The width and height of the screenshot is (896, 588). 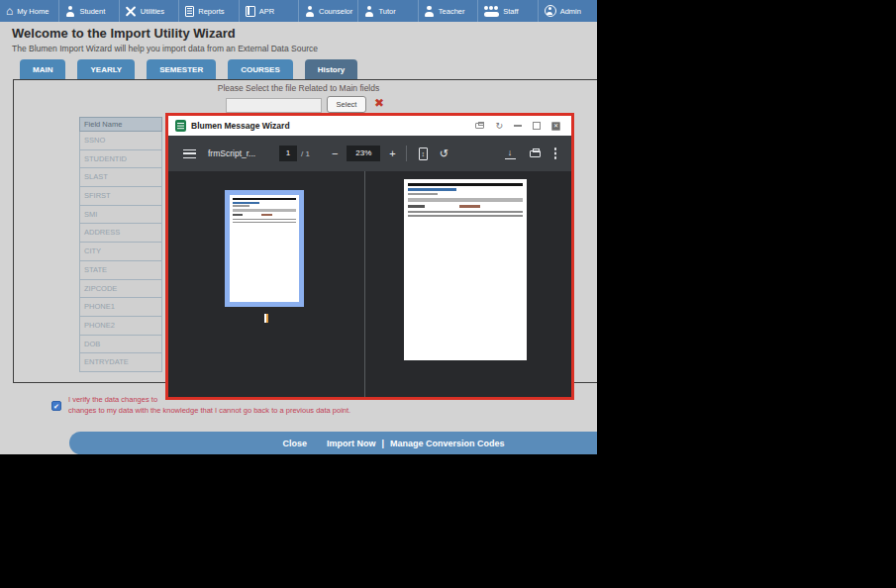 I want to click on verify-checkbox: ✔, so click(x=56, y=406).